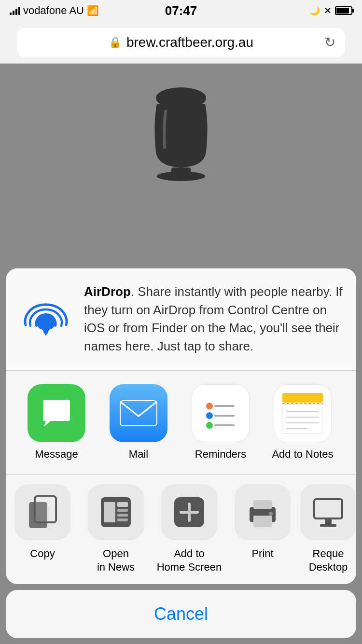 Image resolution: width=362 pixels, height=644 pixels. Describe the element at coordinates (315, 11) in the screenshot. I see `moon-icon: 🌙` at that location.